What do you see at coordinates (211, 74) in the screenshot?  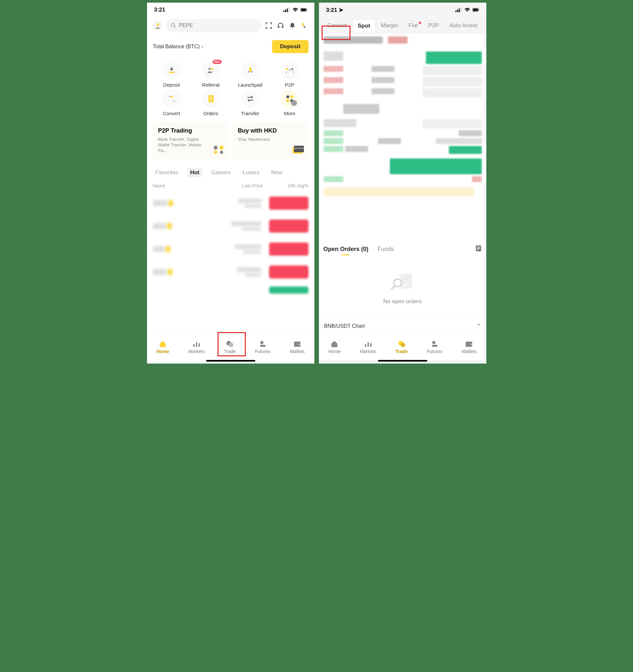 I see `quick-referral: Hot Referral` at bounding box center [211, 74].